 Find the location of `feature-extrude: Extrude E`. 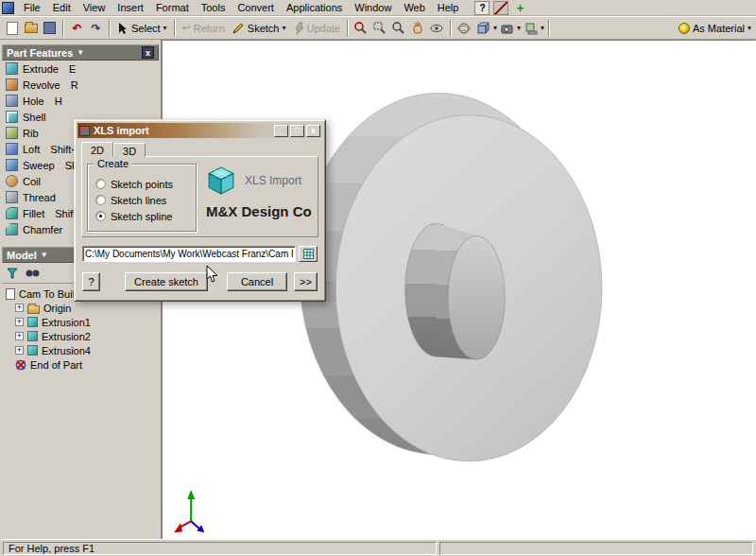

feature-extrude: Extrude E is located at coordinates (80, 68).